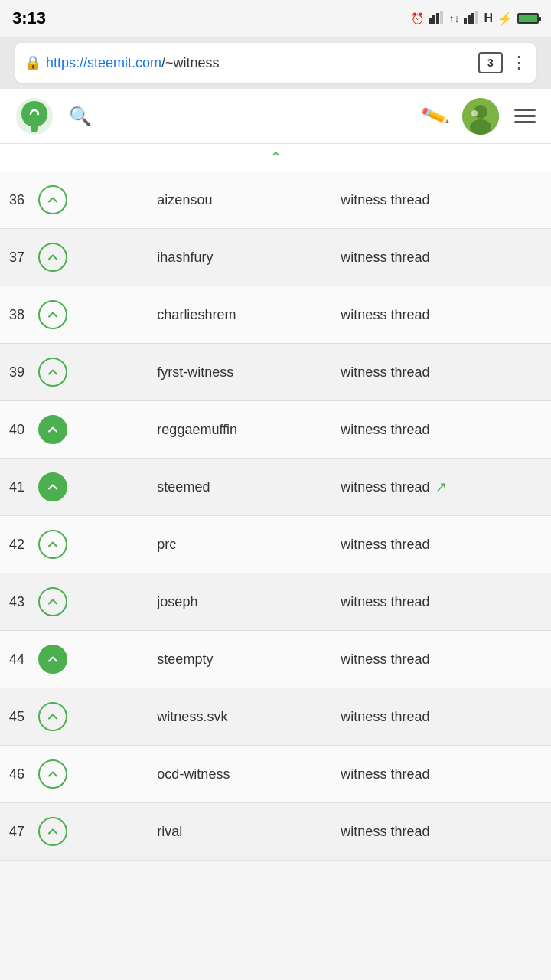 Image resolution: width=551 pixels, height=980 pixels. I want to click on tab-count: 3, so click(491, 63).